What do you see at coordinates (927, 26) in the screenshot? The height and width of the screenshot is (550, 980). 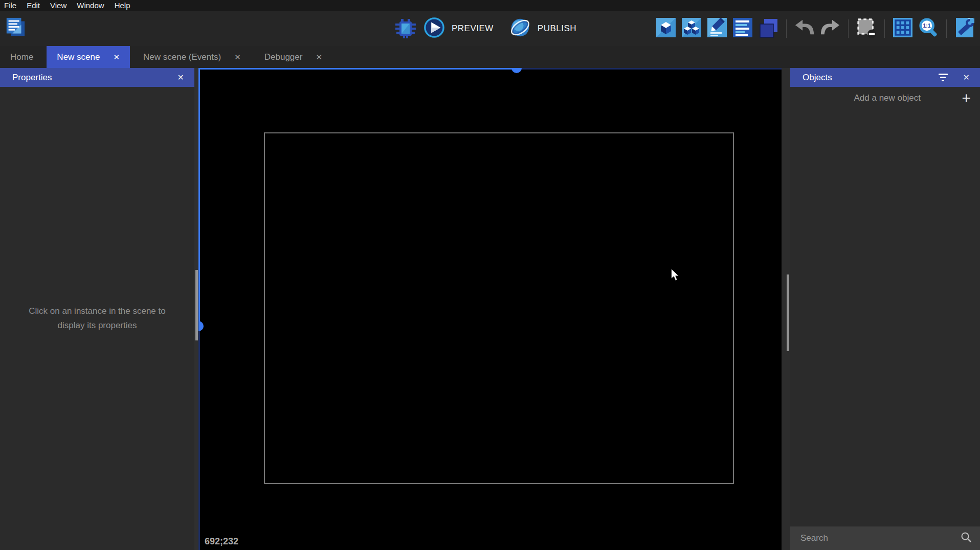 I see `svg-text: 1:1` at bounding box center [927, 26].